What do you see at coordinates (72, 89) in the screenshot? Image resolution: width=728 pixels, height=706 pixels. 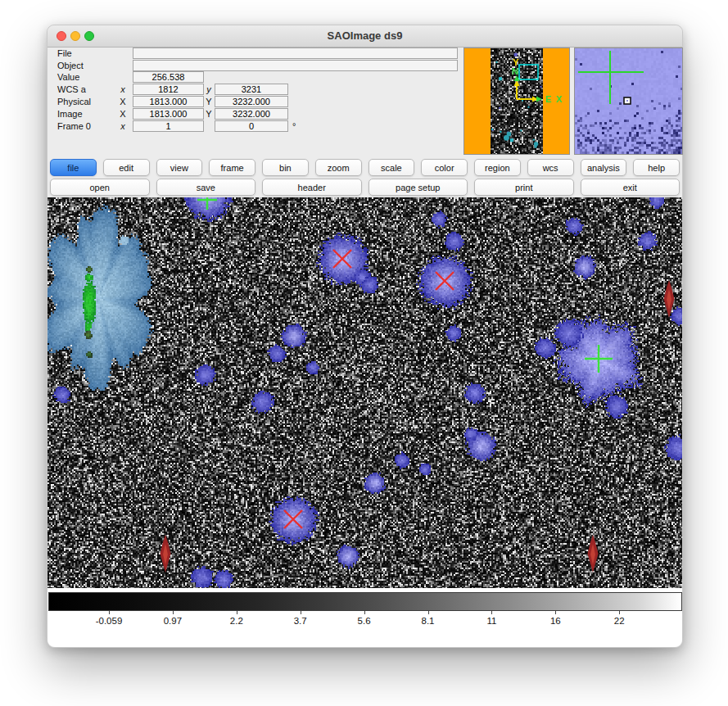 I see `info-label: WCS a` at bounding box center [72, 89].